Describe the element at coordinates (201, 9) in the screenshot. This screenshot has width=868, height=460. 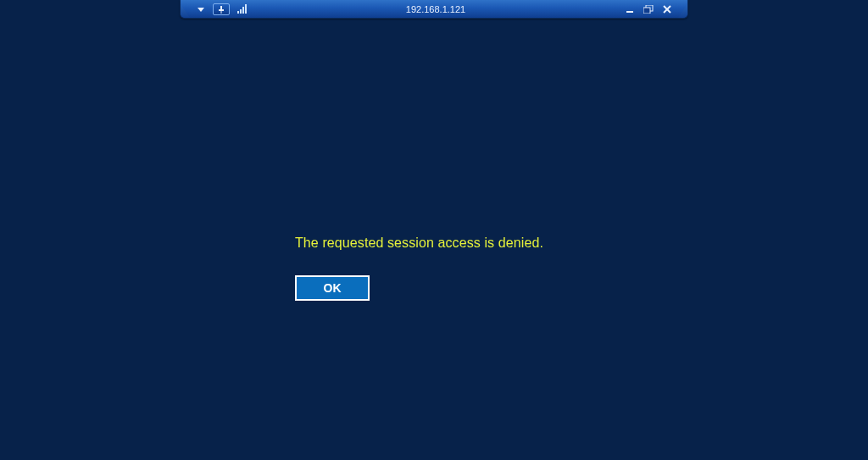
I see `chevron-down-icon` at that location.